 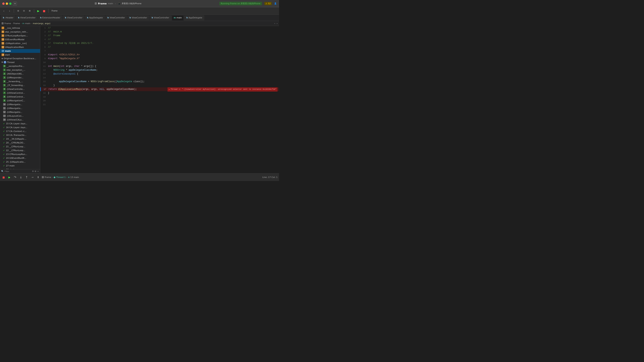 What do you see at coordinates (20, 47) in the screenshot?
I see `sidebar-item-uiappmain: 12 UIApplicationMain` at bounding box center [20, 47].